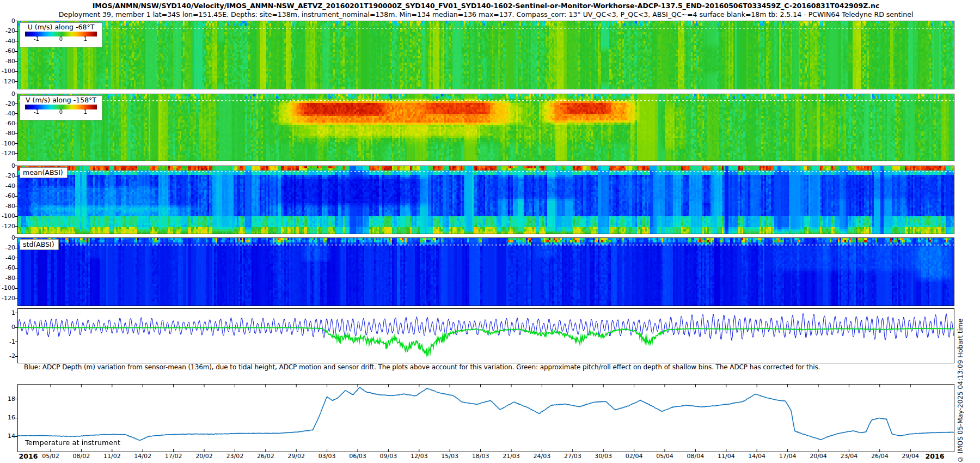 This screenshot has width=980, height=463. Describe the element at coordinates (36, 112) in the screenshot. I see `v-colorbar-tick: -1` at that location.